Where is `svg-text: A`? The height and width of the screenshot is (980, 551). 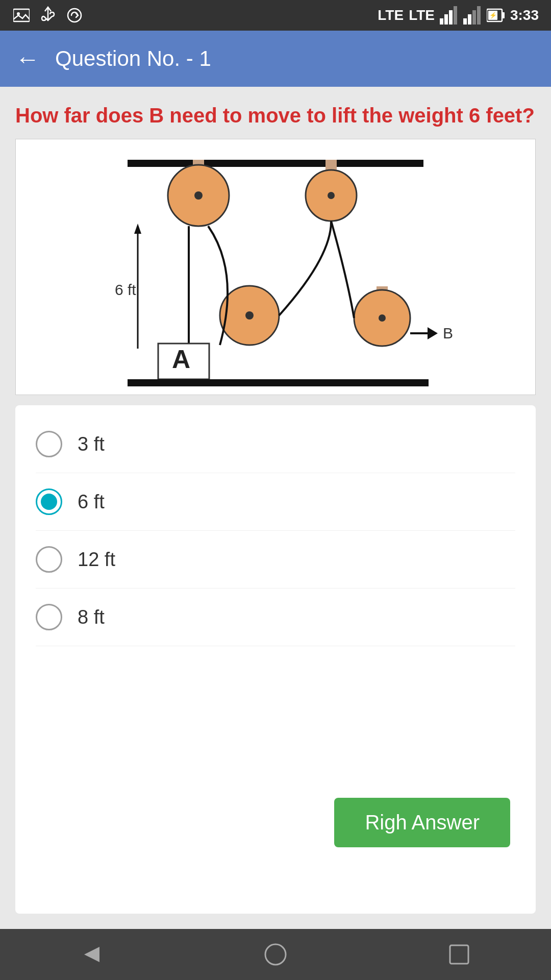
svg-text: A is located at coordinates (181, 359).